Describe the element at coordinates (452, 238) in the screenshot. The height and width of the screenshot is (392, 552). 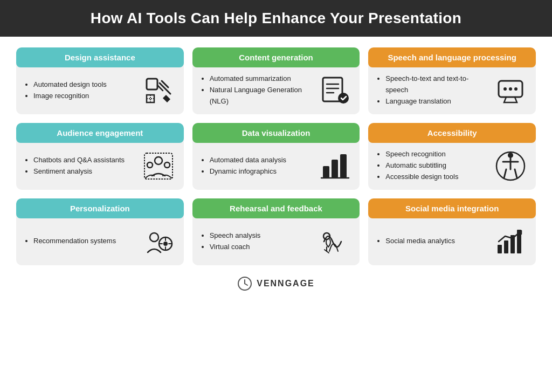
I see `card-body-social-media: Social media analytics` at that location.